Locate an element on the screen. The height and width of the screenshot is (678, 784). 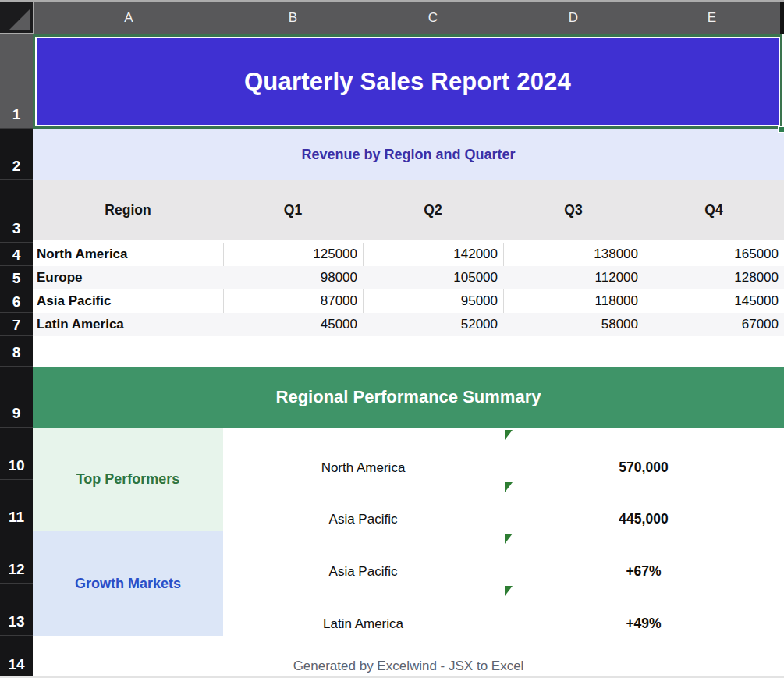
row-header-11: 11 is located at coordinates (16, 506).